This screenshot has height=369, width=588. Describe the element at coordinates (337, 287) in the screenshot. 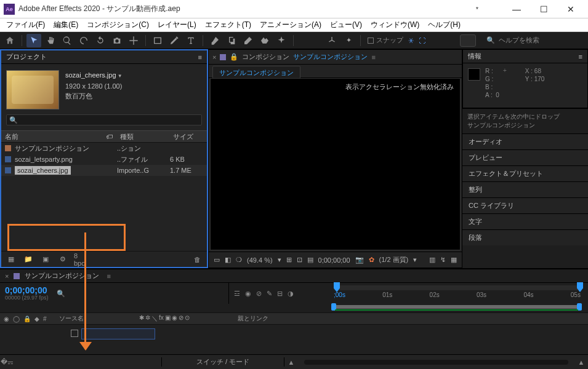

I see `playhead` at that location.